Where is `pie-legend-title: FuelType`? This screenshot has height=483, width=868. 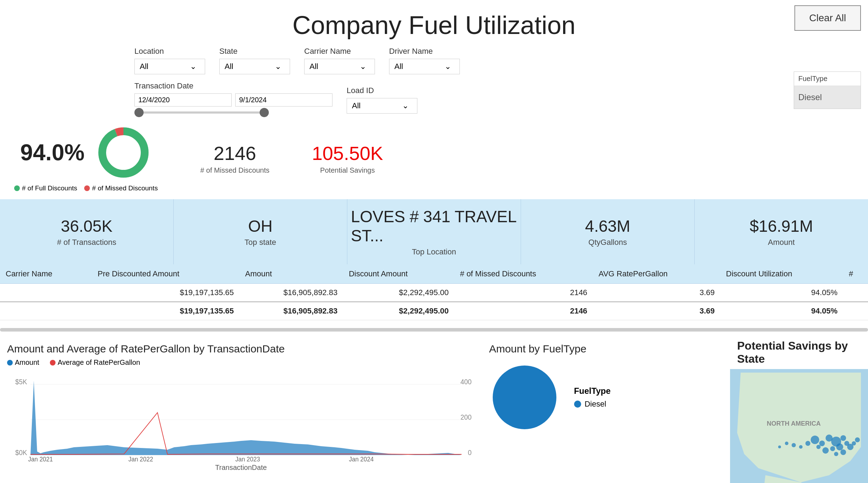
pie-legend-title: FuelType is located at coordinates (592, 391).